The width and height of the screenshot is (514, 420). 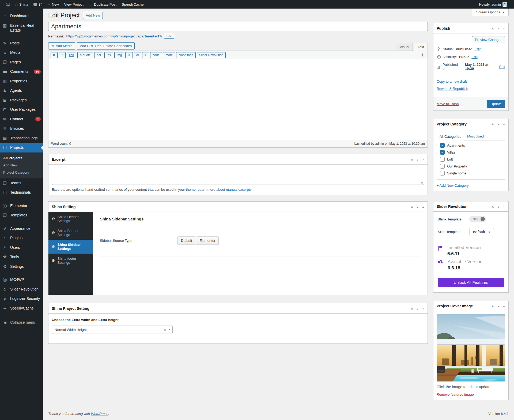 I want to click on edit-published-date-link: Edit, so click(x=502, y=67).